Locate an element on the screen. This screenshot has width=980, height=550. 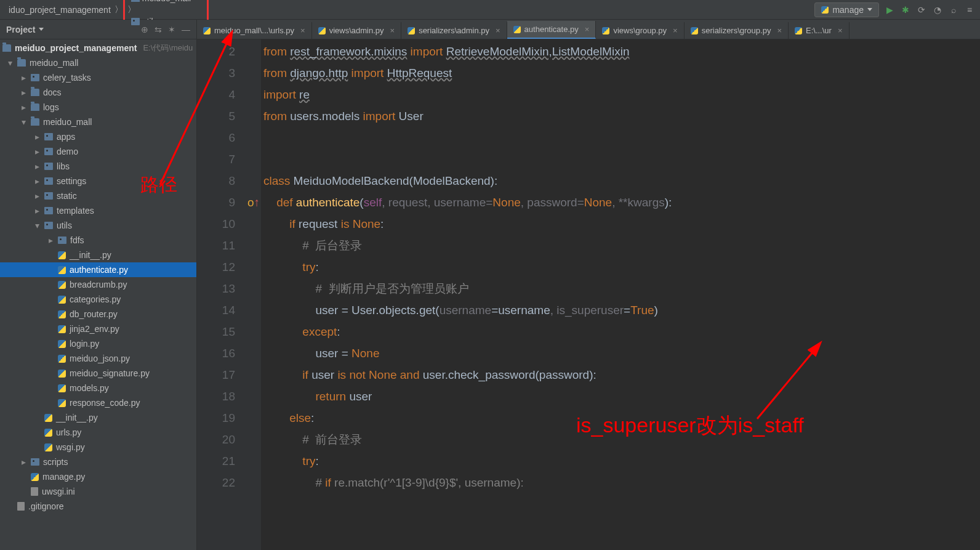
crumb-part: meiduo_mall is located at coordinates (166, 2).